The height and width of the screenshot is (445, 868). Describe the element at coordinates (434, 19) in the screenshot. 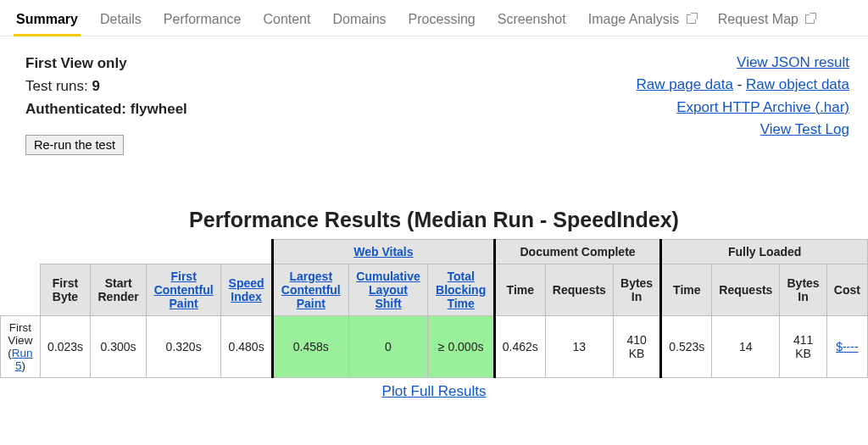

I see `tab-bar: Summary Details Performance Content Doma…` at that location.